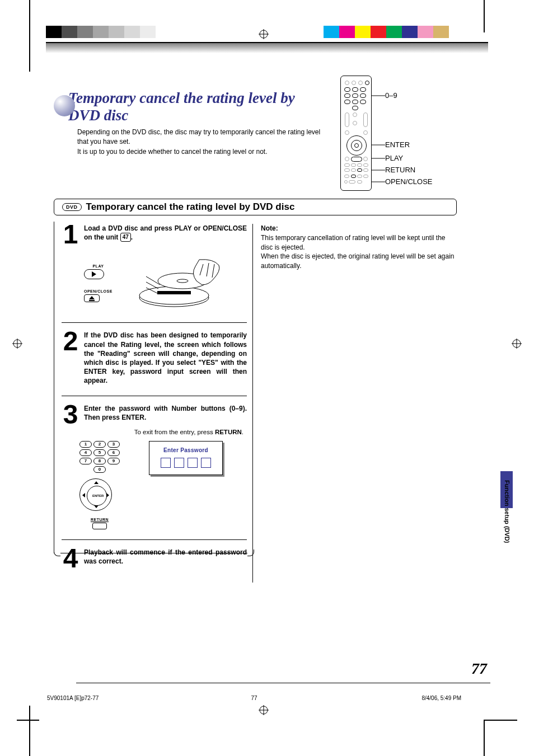  What do you see at coordinates (154, 432) in the screenshot?
I see `step-3-exit-note: To exit from the entry, press RETURN.` at bounding box center [154, 432].